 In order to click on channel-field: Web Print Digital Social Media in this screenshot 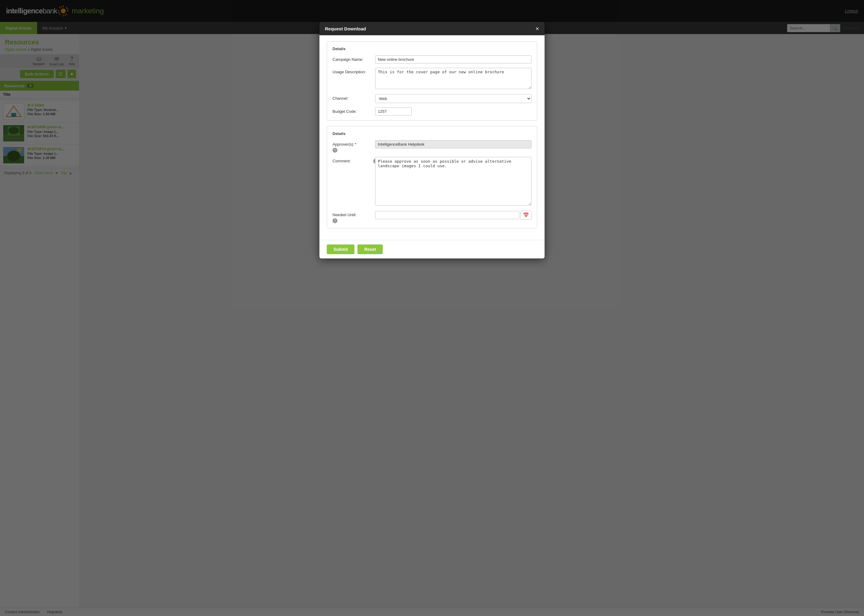, I will do `click(453, 99)`.